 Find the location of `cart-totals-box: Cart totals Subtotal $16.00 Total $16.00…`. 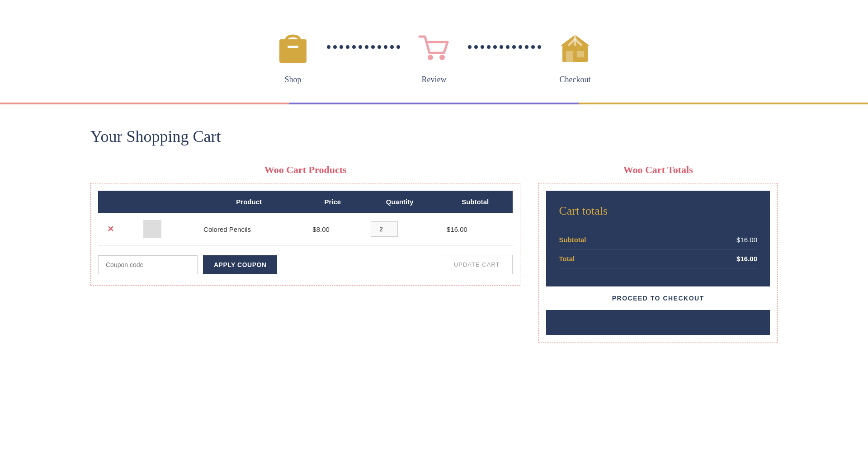

cart-totals-box: Cart totals Subtotal $16.00 Total $16.00… is located at coordinates (658, 263).